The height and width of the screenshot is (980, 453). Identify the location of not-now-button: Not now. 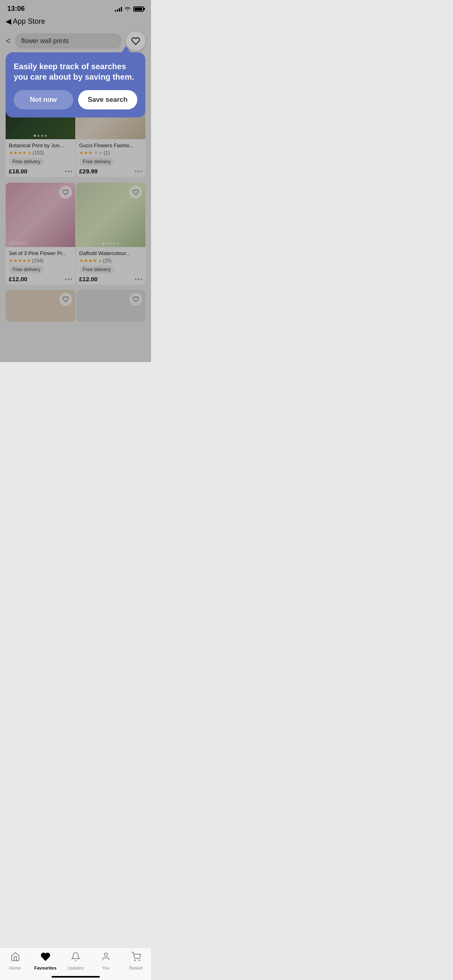
(43, 100).